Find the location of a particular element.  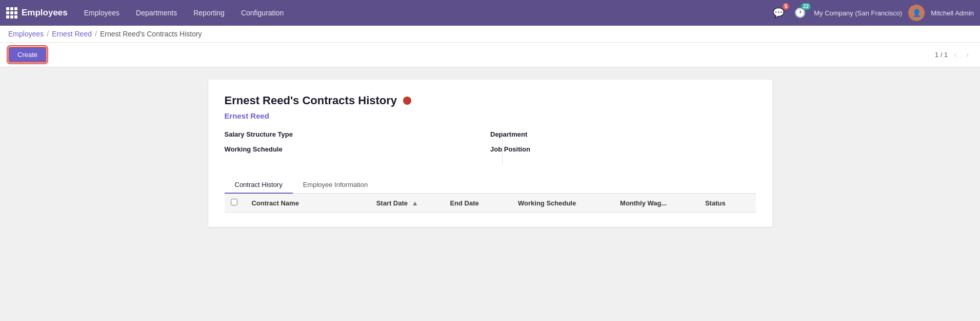

salary-structure-label: Salary Structure Type is located at coordinates (266, 135).